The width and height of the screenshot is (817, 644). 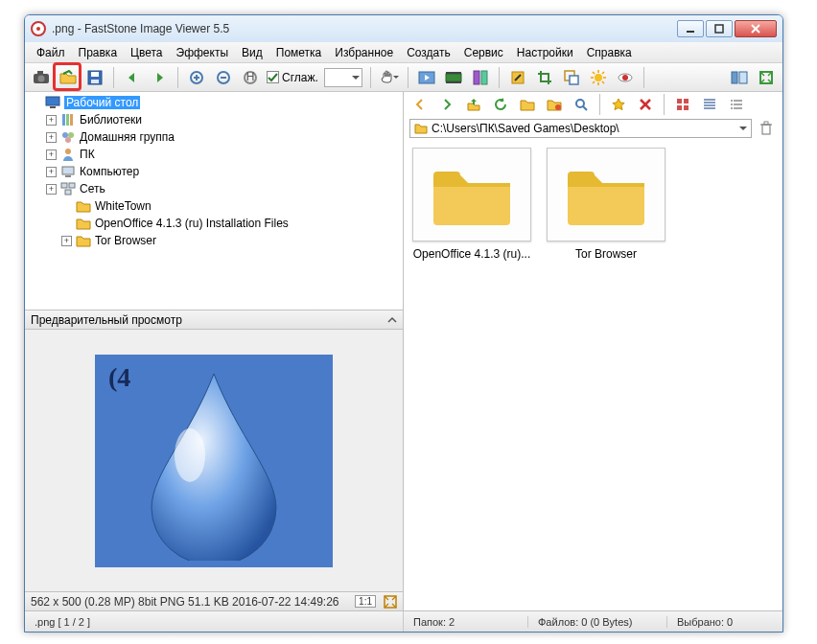 What do you see at coordinates (690, 29) in the screenshot?
I see `minimize-button` at bounding box center [690, 29].